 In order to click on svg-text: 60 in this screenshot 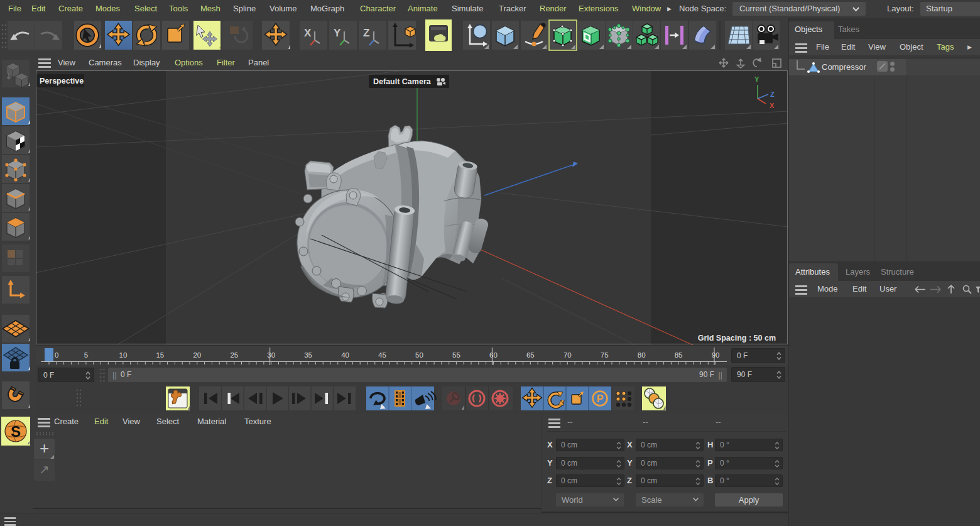, I will do `click(494, 355)`.